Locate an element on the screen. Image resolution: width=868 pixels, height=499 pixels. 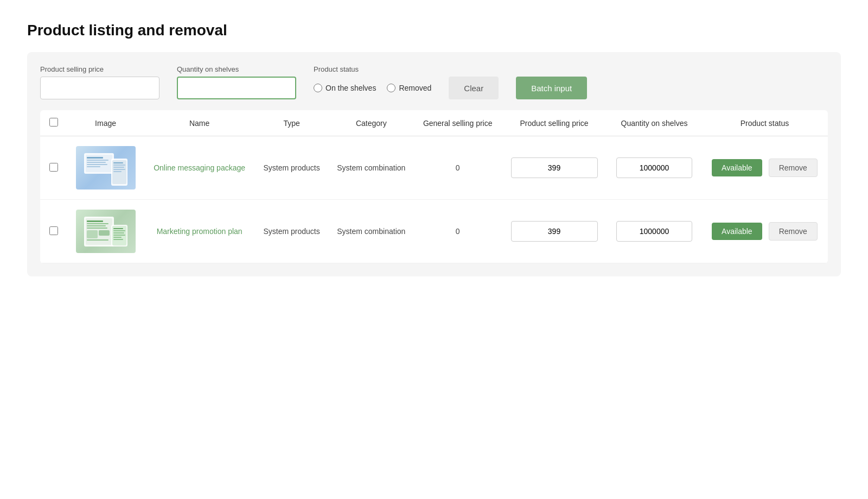
row2-category: System combination is located at coordinates (371, 231).